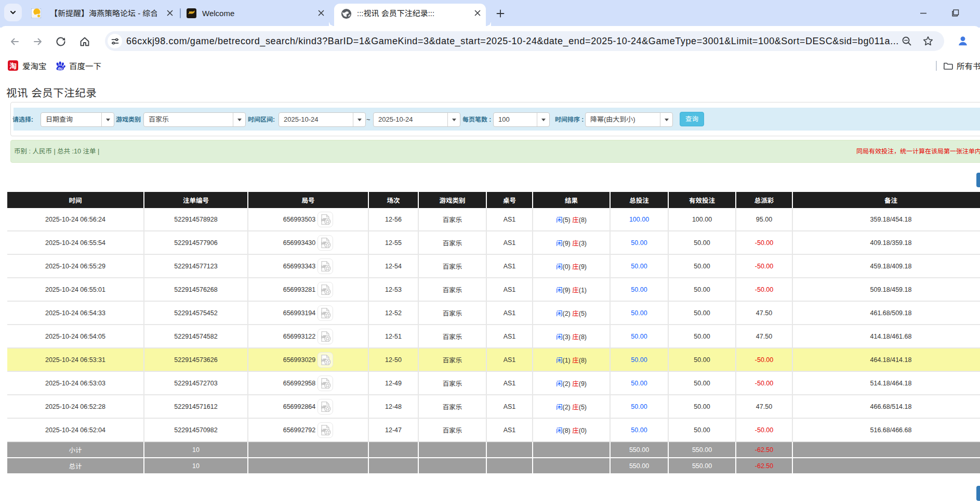  What do you see at coordinates (60, 69) in the screenshot?
I see `svg-text: du` at bounding box center [60, 69].